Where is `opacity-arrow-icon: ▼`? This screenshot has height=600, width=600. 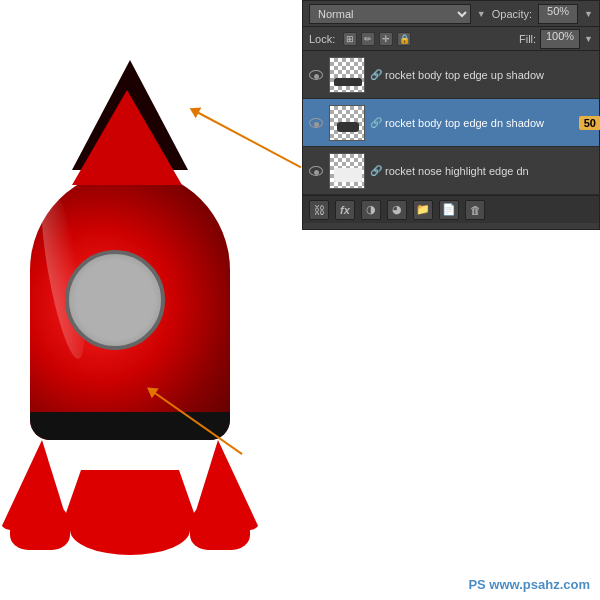
opacity-arrow-icon: ▼ is located at coordinates (588, 14).